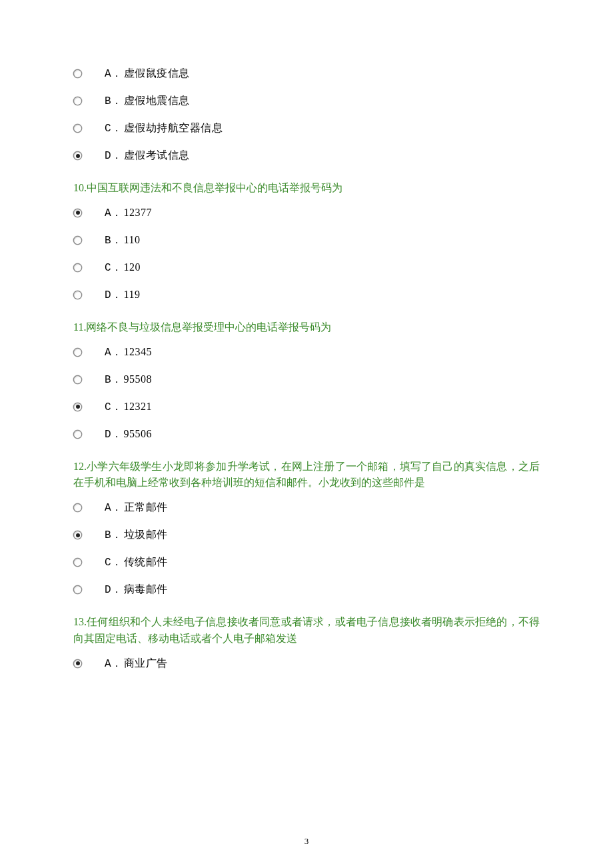 This screenshot has height=868, width=613. Describe the element at coordinates (123, 295) in the screenshot. I see `option-label: D．119` at that location.